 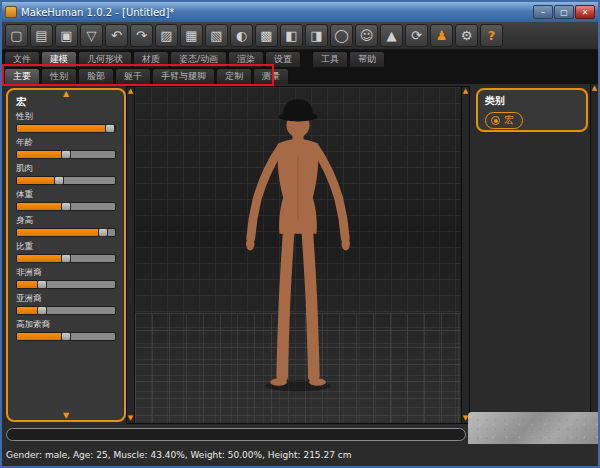 I want to click on category-option-宏: 宏, so click(x=504, y=120).